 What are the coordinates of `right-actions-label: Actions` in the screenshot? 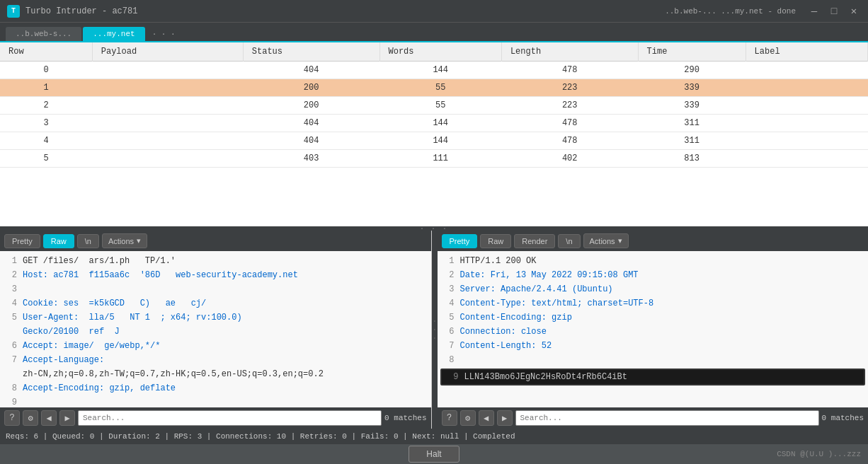 It's located at (603, 241).